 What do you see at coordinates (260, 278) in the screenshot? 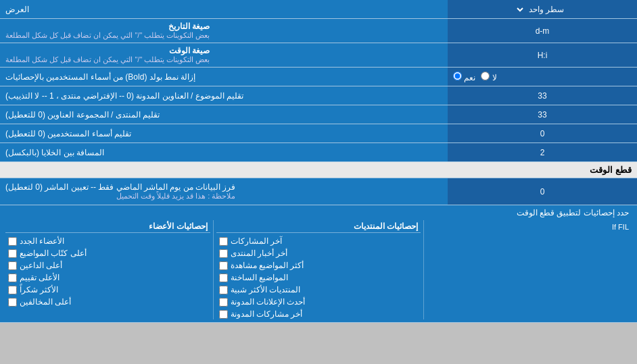
I see `cb-hot-topics-label: المواضيع الساخنة` at bounding box center [260, 278].